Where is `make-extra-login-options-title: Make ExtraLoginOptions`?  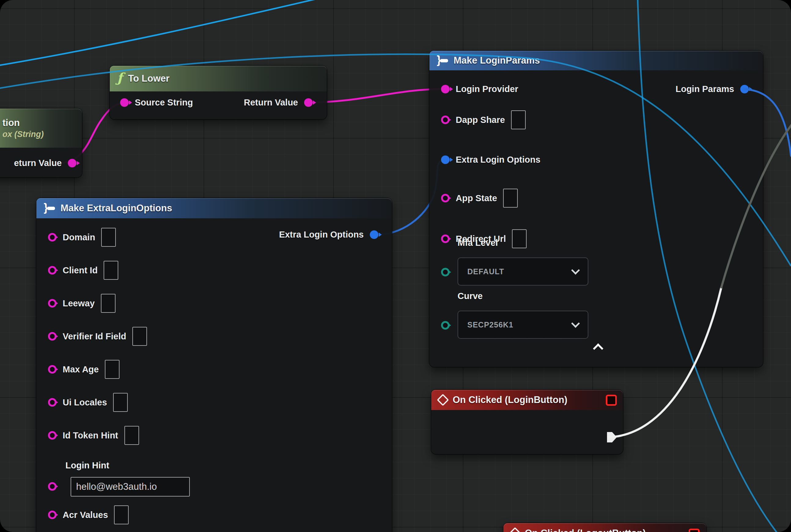 make-extra-login-options-title: Make ExtraLoginOptions is located at coordinates (116, 208).